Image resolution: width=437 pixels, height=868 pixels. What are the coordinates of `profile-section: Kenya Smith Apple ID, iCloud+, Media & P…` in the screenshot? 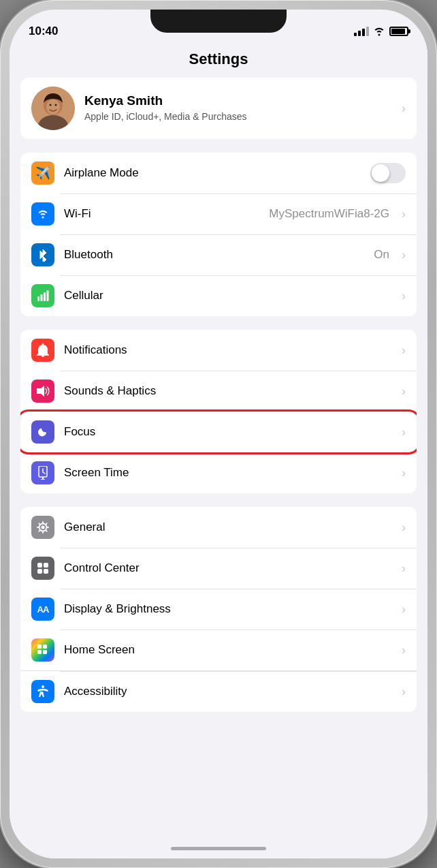 It's located at (218, 108).